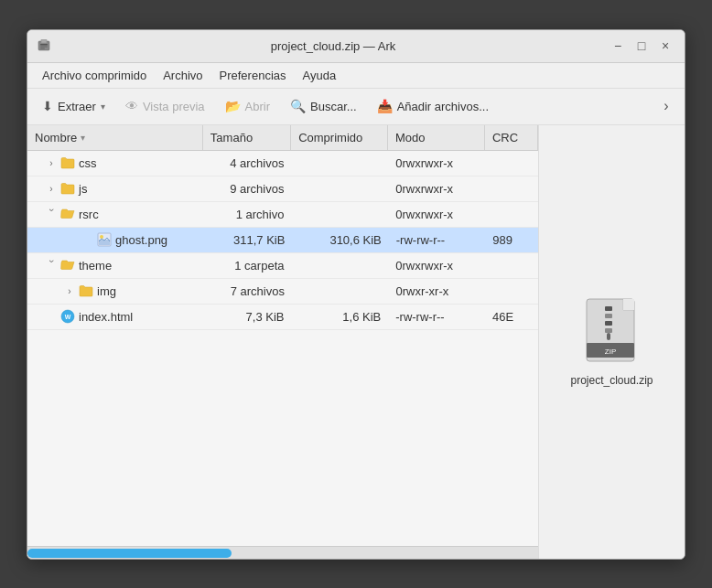 This screenshot has height=588, width=712. Describe the element at coordinates (104, 240) in the screenshot. I see `image-icon` at that location.